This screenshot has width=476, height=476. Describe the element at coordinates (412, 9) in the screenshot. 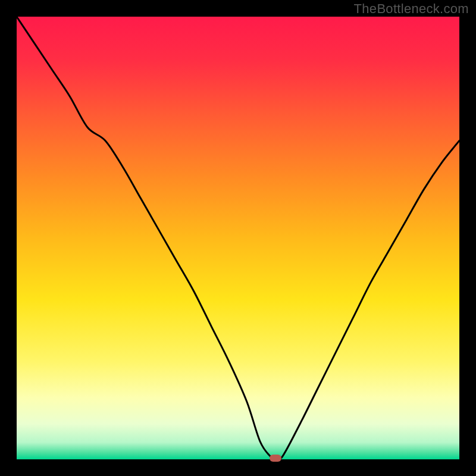

I see `watermark-text: TheBottleneck.com` at that location.